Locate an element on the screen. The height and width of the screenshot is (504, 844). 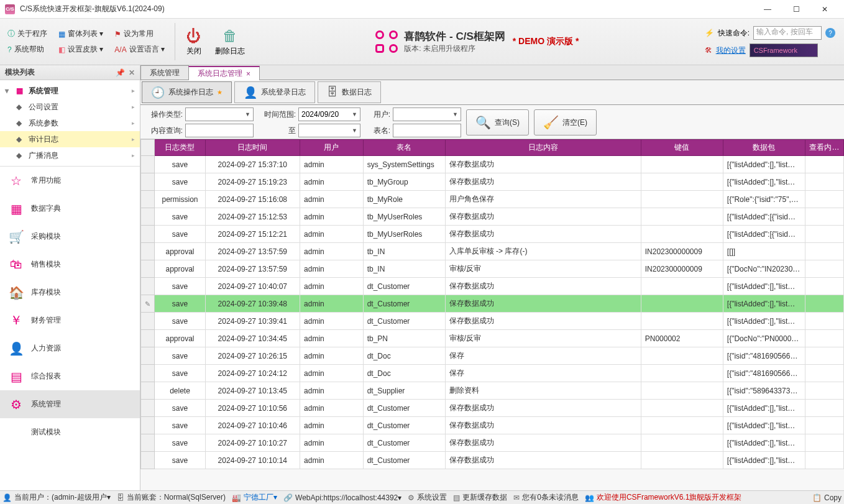
search-button: 🔍查询(S) is located at coordinates (497, 122).